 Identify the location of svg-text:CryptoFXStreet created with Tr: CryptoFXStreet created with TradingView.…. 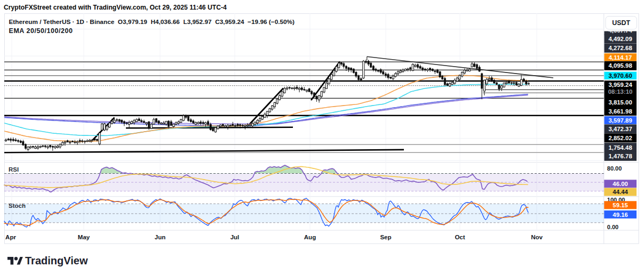
(115, 7).